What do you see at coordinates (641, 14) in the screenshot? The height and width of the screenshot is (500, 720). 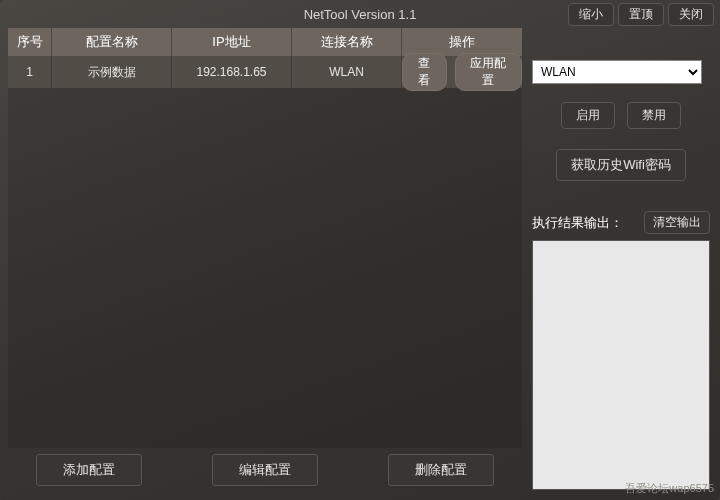 I see `topmost-button: 置顶` at bounding box center [641, 14].